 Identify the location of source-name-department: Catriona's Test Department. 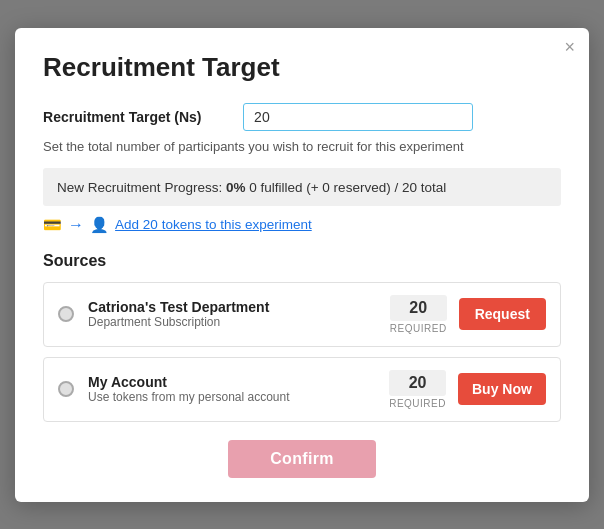
(239, 307).